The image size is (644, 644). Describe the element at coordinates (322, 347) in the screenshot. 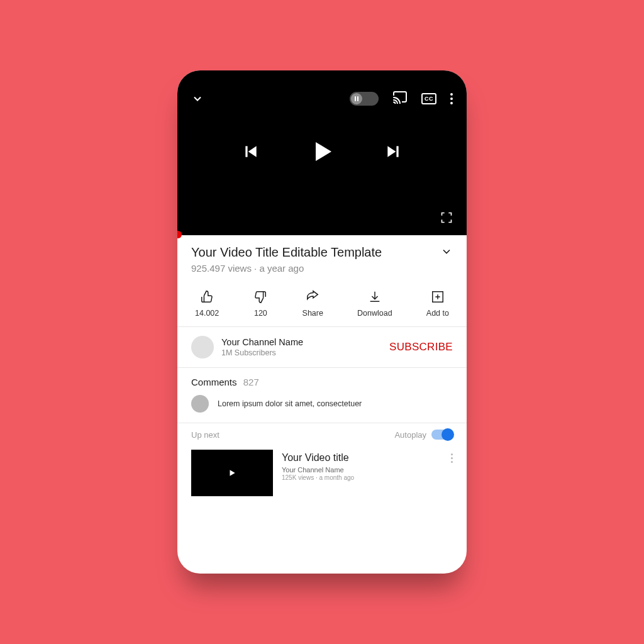

I see `channel-row: Your Channel Name 1M Subscribers SUBSCRI…` at that location.